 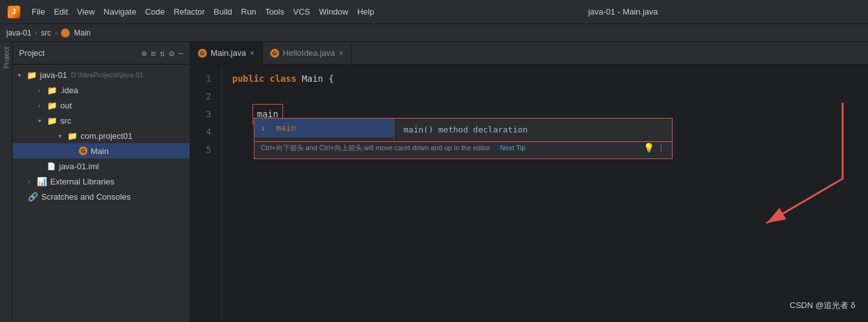 I want to click on code-line-1: public class Main {, so click(x=545, y=79).